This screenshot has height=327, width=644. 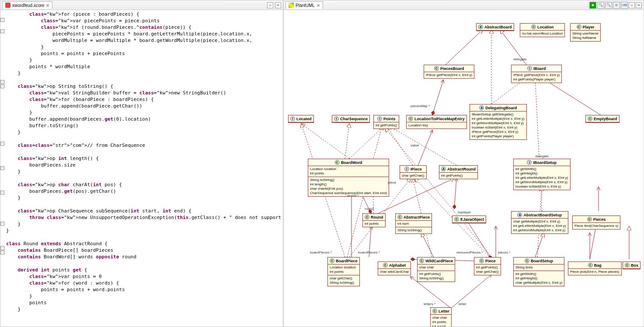 What do you see at coordinates (304, 5) in the screenshot?
I see `plantuml-tab: PlantUML ✕` at bounding box center [304, 5].